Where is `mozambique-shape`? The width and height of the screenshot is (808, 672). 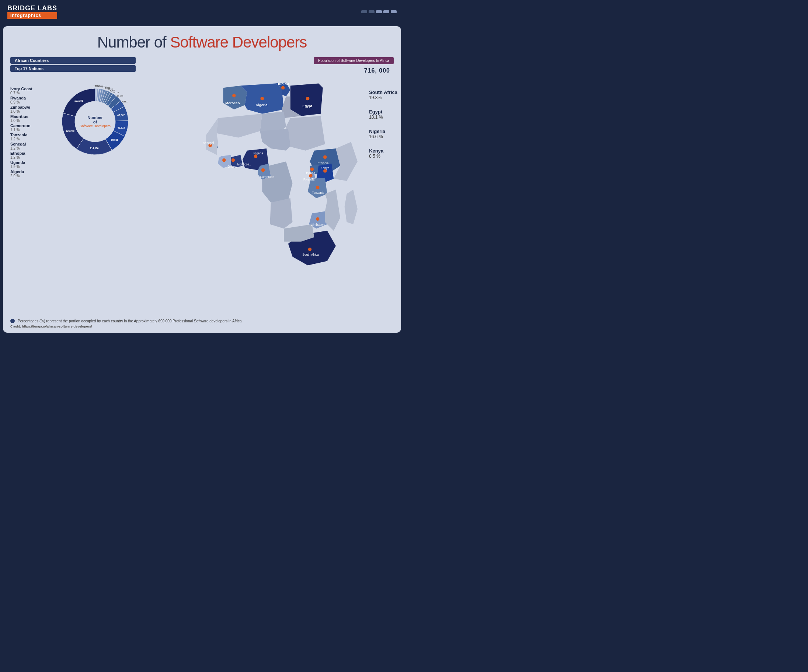
mozambique-shape is located at coordinates (332, 210).